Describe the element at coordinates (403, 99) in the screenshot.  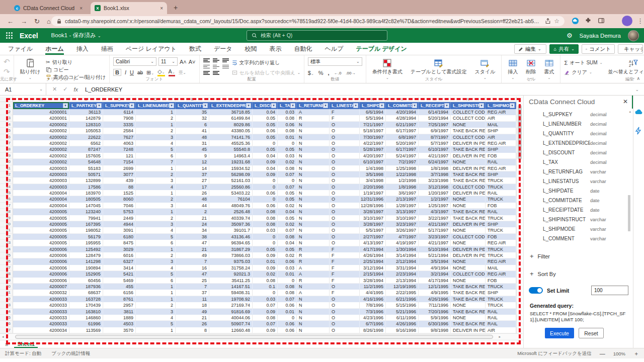
I see `column-letter: L` at that location.